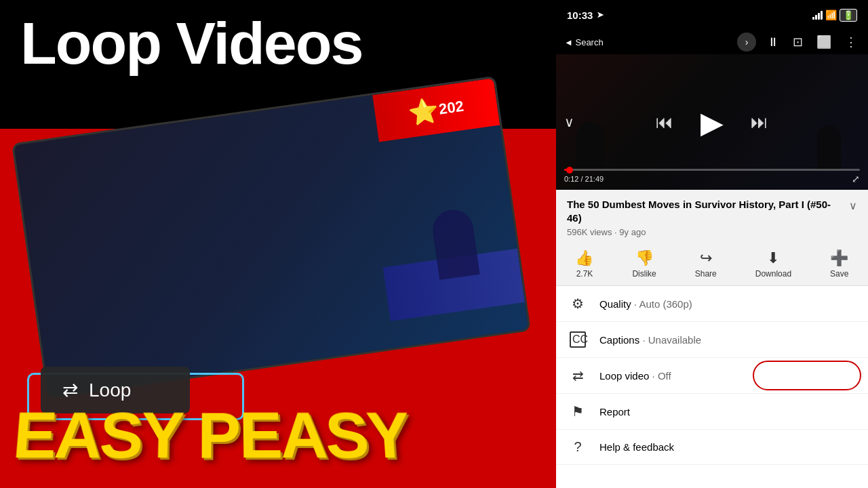 This screenshot has height=488, width=868. Describe the element at coordinates (600, 15) in the screenshot. I see `location-arrow-icon: ➤` at that location.